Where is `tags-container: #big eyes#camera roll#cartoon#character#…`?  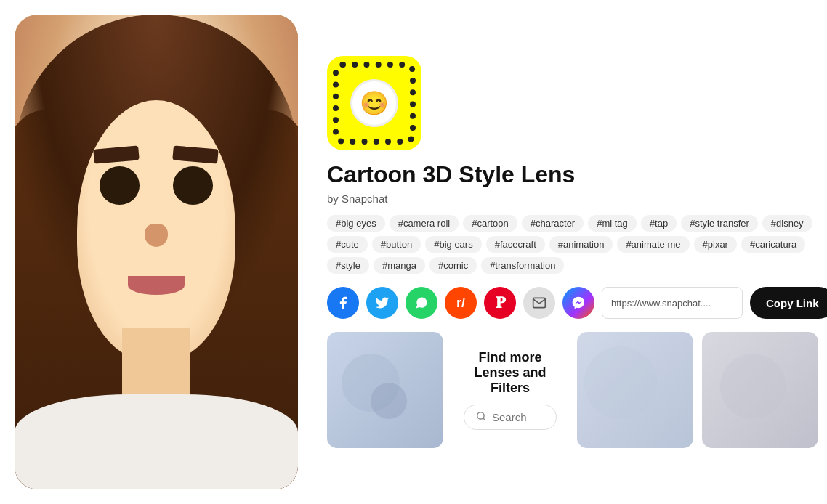 tags-container: #big eyes#camera roll#cartoon#character#… is located at coordinates (577, 244).